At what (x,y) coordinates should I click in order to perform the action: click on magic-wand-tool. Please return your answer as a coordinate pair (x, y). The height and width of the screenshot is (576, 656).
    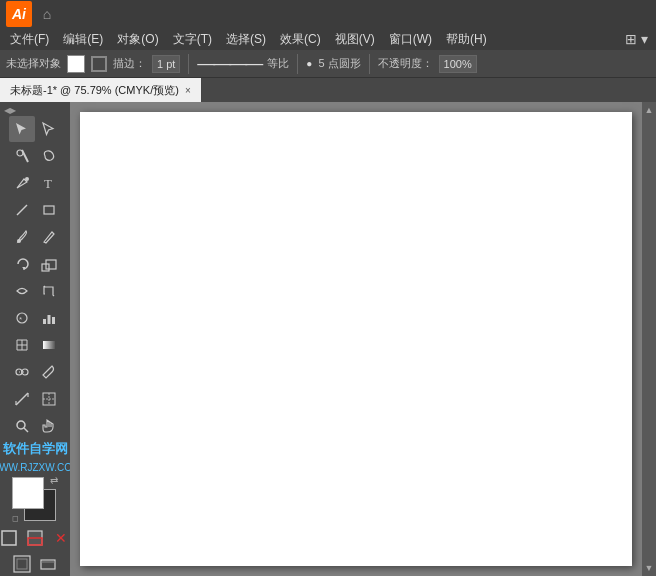
    Looking at the image, I should click on (22, 156).